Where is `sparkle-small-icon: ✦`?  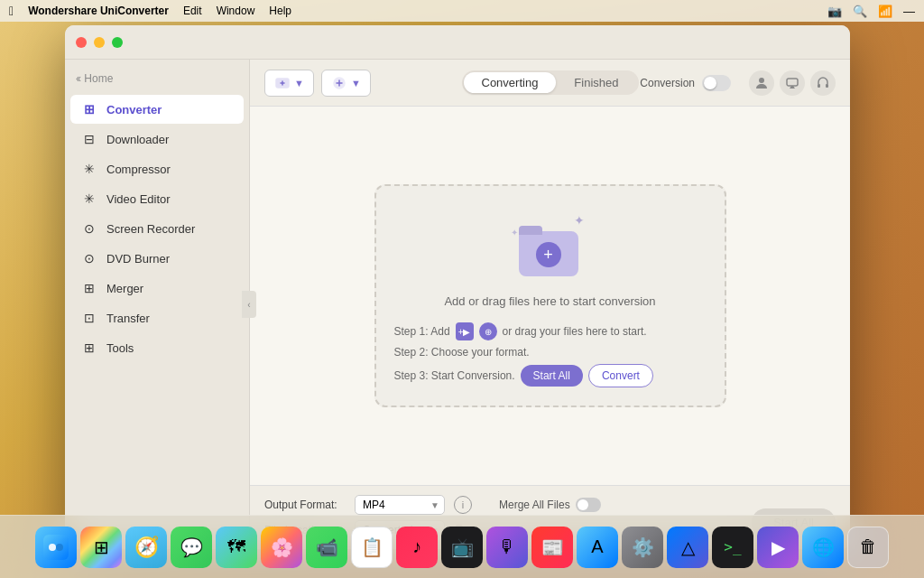 sparkle-small-icon: ✦ is located at coordinates (514, 233).